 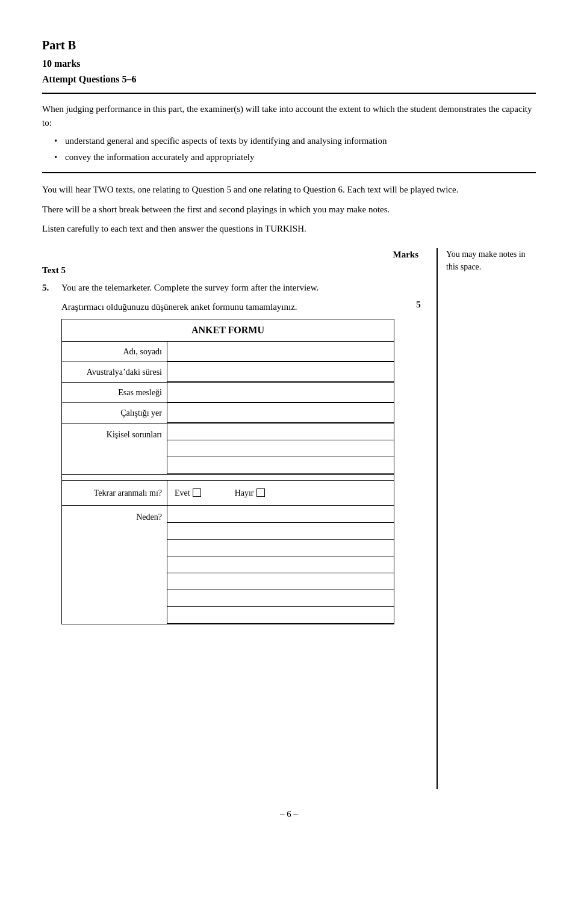 What do you see at coordinates (281, 372) in the screenshot?
I see `avustralya-value` at bounding box center [281, 372].